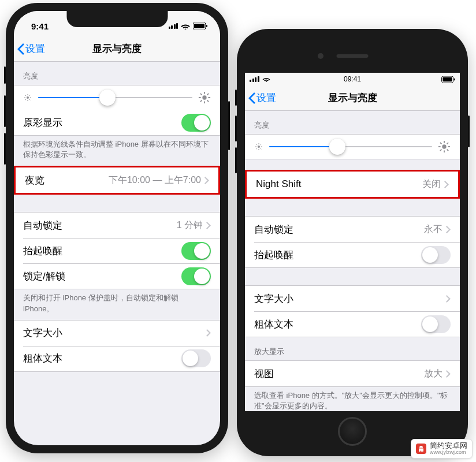 The image size is (476, 462). Describe the element at coordinates (448, 446) in the screenshot. I see `watermark-name: 简约安卓网` at that location.